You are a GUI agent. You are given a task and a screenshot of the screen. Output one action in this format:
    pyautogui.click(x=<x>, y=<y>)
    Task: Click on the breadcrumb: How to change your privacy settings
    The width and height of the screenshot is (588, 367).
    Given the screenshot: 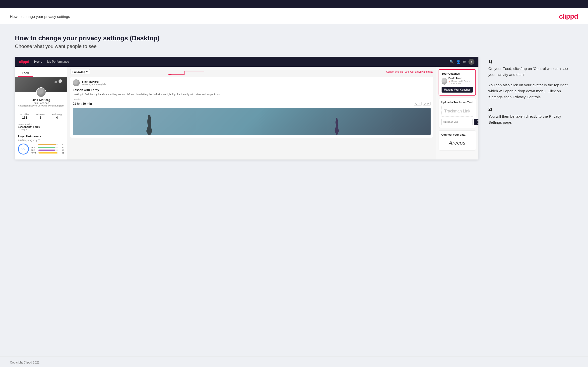 What is the action you would take?
    pyautogui.click(x=40, y=16)
    